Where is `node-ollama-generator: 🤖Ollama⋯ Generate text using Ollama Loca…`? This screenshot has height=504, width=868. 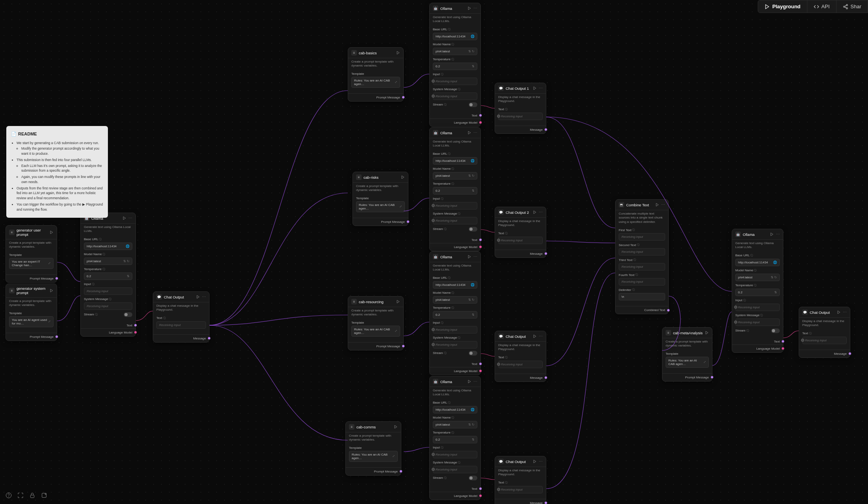
node-ollama-generator: 🤖Ollama⋯ Generate text using Ollama Loca… is located at coordinates (108, 275).